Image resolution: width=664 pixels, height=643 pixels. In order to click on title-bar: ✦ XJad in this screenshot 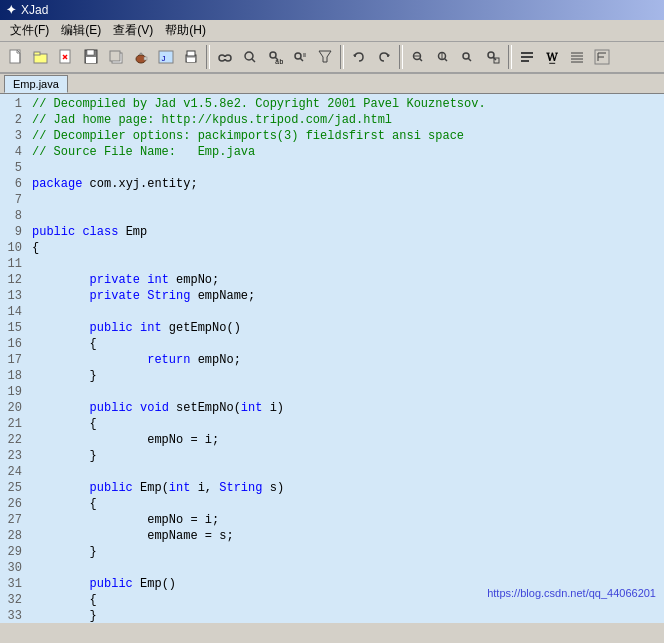, I will do `click(332, 10)`.